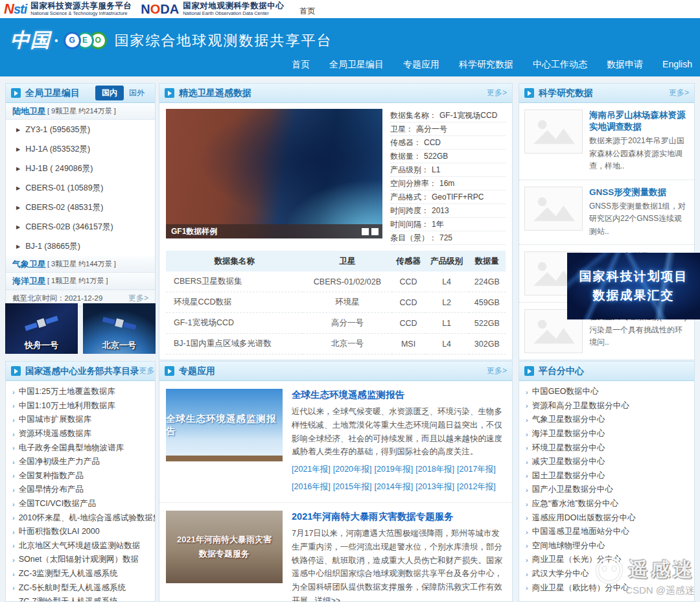 Image resolution: width=700 pixels, height=602 pixels. What do you see at coordinates (137, 93) in the screenshot?
I see `tab-foreign: 国外` at bounding box center [137, 93].